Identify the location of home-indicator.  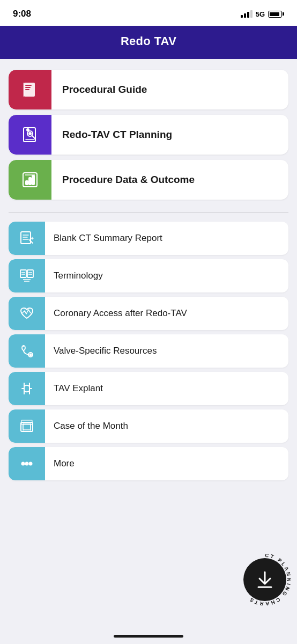
(148, 636).